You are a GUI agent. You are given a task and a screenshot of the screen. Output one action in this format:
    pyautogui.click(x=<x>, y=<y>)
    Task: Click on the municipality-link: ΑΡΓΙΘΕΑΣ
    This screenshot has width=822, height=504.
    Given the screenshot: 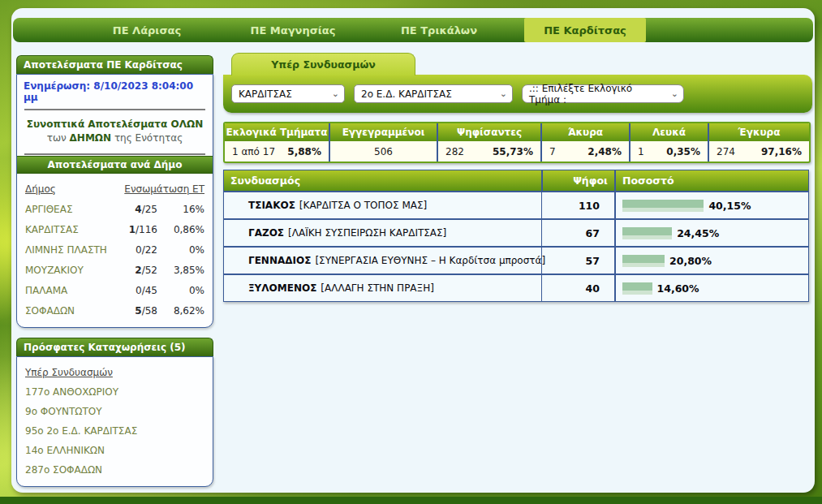 What is the action you would take?
    pyautogui.click(x=67, y=209)
    